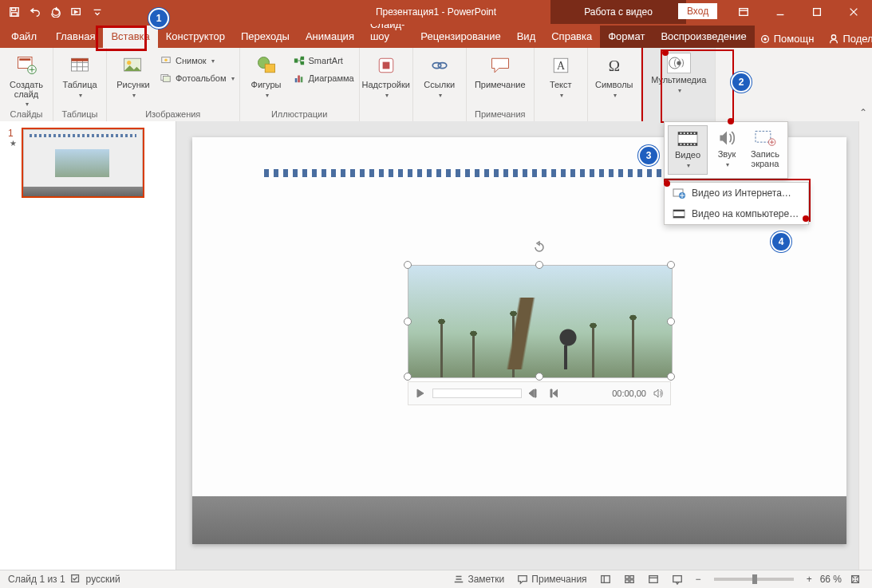 This screenshot has height=588, width=872. Describe the element at coordinates (736, 203) in the screenshot. I see `video-submenu: Видео из Интернета… Видео на компьютере…` at that location.